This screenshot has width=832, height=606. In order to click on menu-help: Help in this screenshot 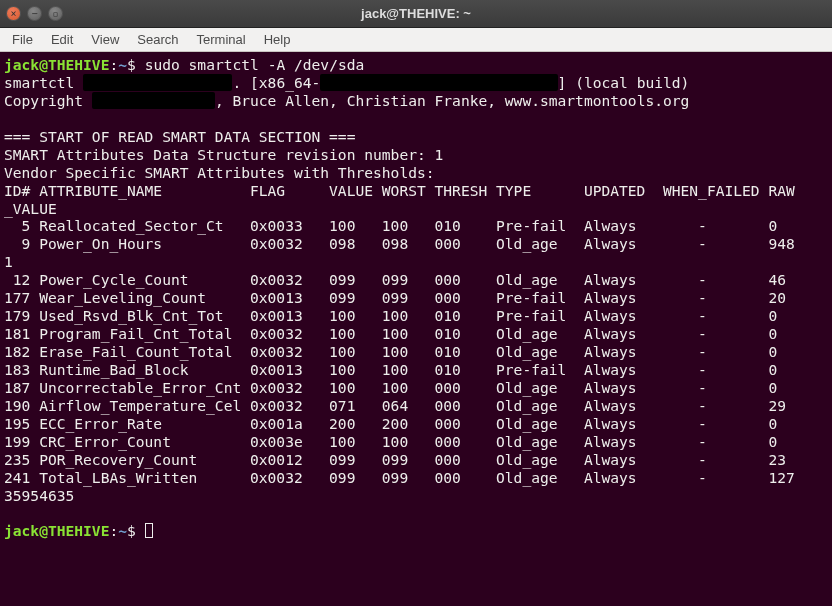, I will do `click(278, 40)`.